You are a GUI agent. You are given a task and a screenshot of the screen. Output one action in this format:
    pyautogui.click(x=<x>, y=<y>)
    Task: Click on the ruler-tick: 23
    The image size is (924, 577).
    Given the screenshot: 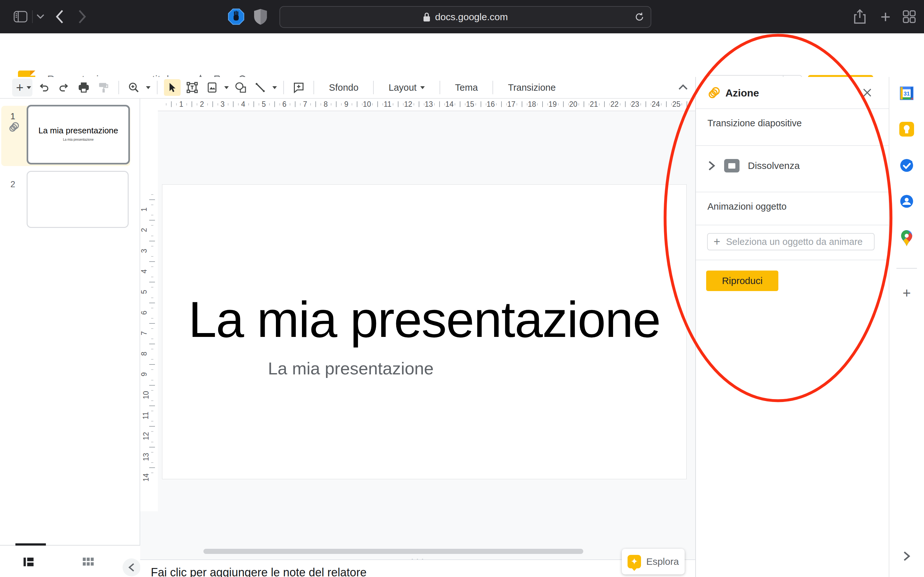 What is the action you would take?
    pyautogui.click(x=635, y=105)
    